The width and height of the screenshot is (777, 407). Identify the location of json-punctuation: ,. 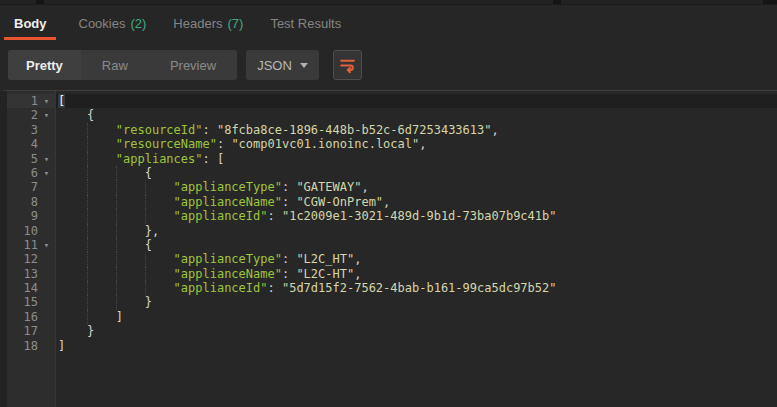
(386, 202).